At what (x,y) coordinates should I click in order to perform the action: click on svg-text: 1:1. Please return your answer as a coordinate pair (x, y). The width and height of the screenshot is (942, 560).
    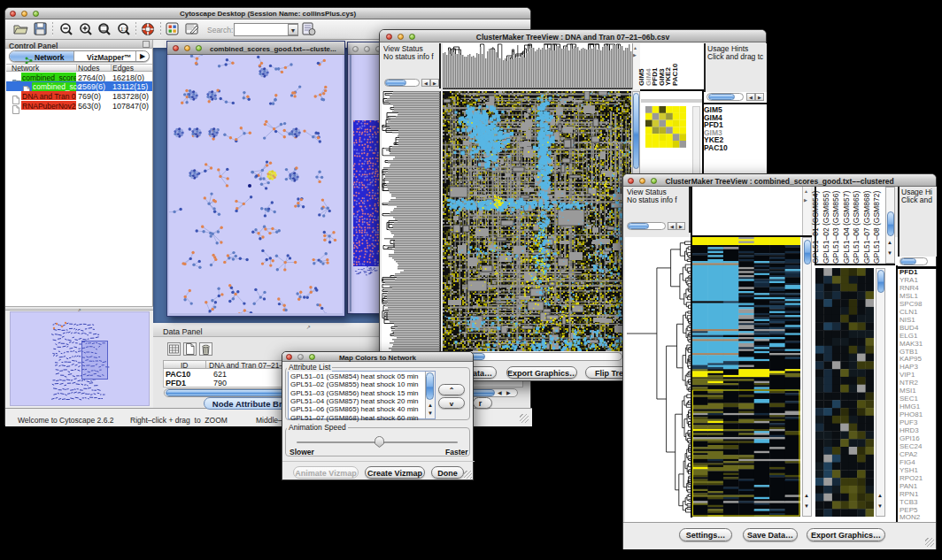
    Looking at the image, I should click on (124, 29).